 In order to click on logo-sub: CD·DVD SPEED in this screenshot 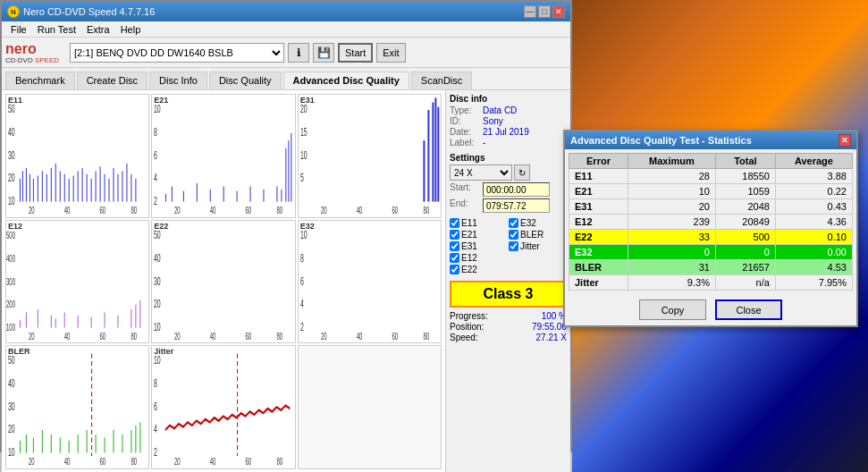, I will do `click(32, 61)`.